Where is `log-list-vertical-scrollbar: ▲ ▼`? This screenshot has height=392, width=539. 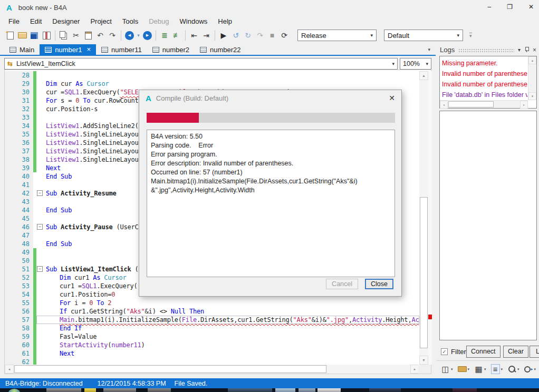 log-list-vertical-scrollbar: ▲ ▼ is located at coordinates (532, 78).